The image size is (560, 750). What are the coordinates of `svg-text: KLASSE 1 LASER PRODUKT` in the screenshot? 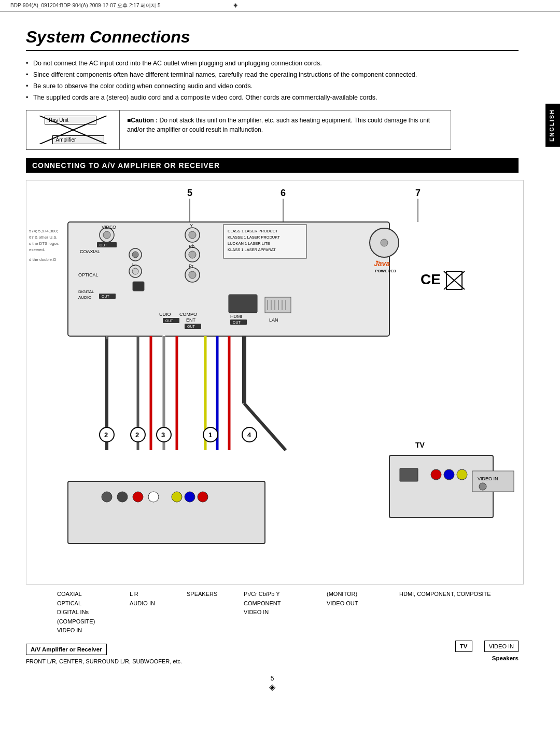 It's located at (254, 238).